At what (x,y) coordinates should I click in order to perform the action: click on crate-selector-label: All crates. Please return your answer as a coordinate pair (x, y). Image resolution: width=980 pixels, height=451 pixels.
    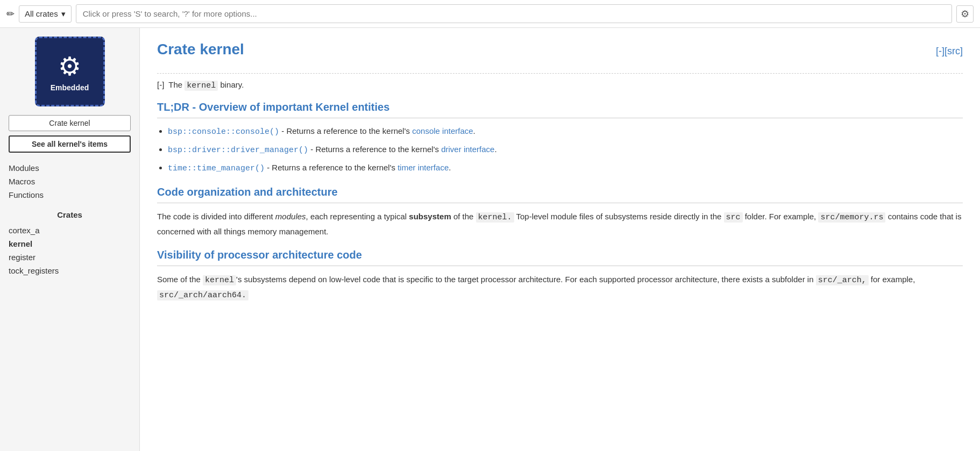
    Looking at the image, I should click on (41, 14).